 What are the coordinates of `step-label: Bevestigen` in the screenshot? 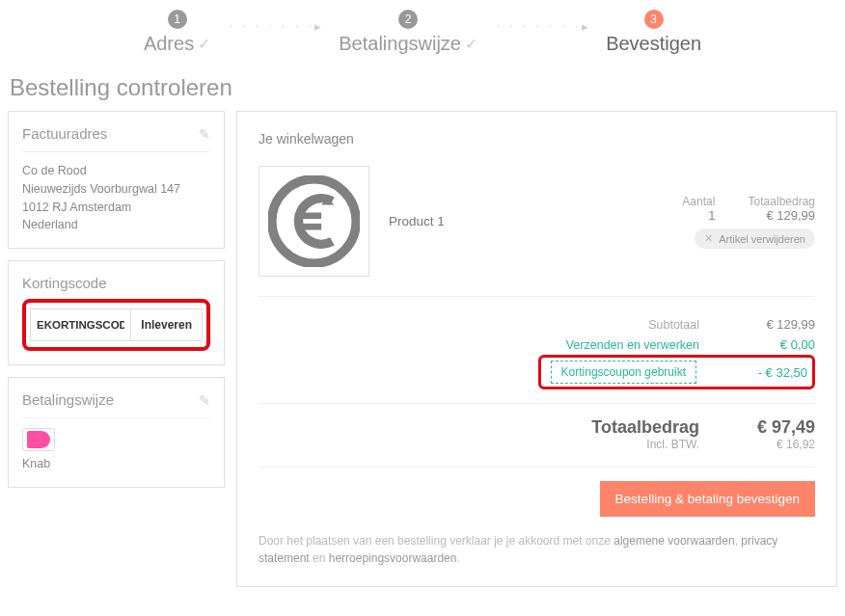 It's located at (654, 44).